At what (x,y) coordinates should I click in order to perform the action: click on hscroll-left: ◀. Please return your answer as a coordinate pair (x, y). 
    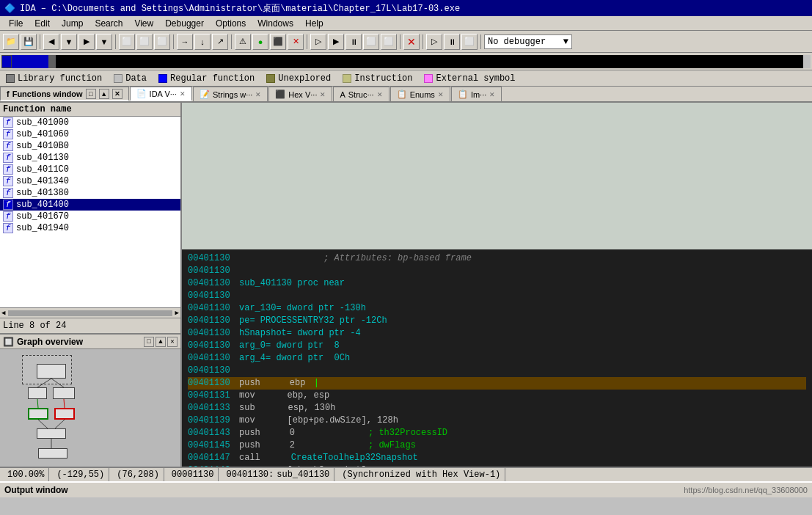
    Looking at the image, I should click on (3, 313).